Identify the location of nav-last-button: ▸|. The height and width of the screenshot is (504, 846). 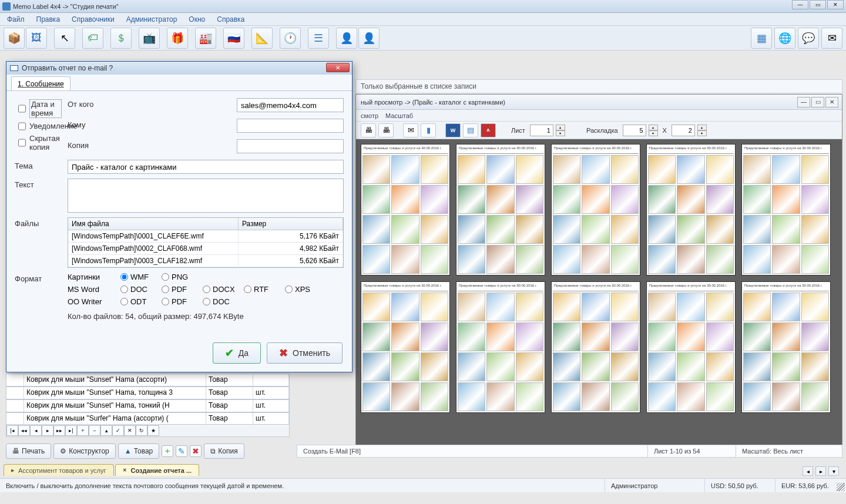
(71, 431).